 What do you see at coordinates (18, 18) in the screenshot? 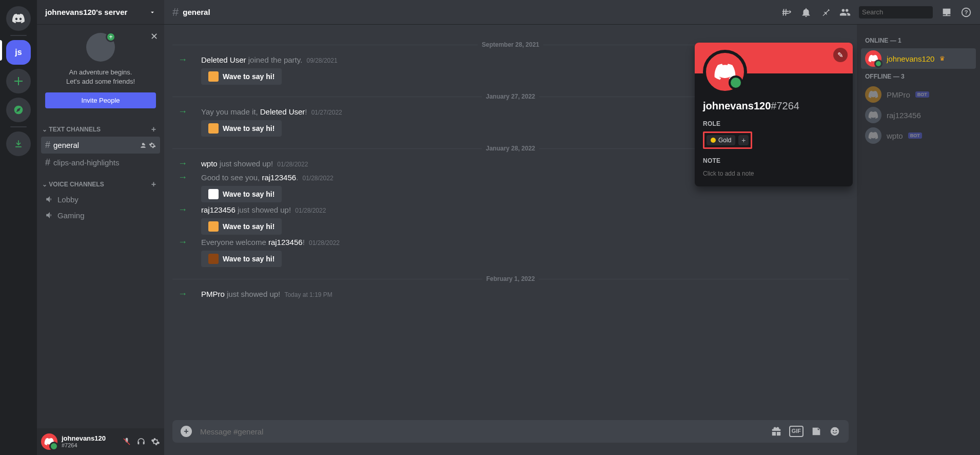
I see `home-button` at bounding box center [18, 18].